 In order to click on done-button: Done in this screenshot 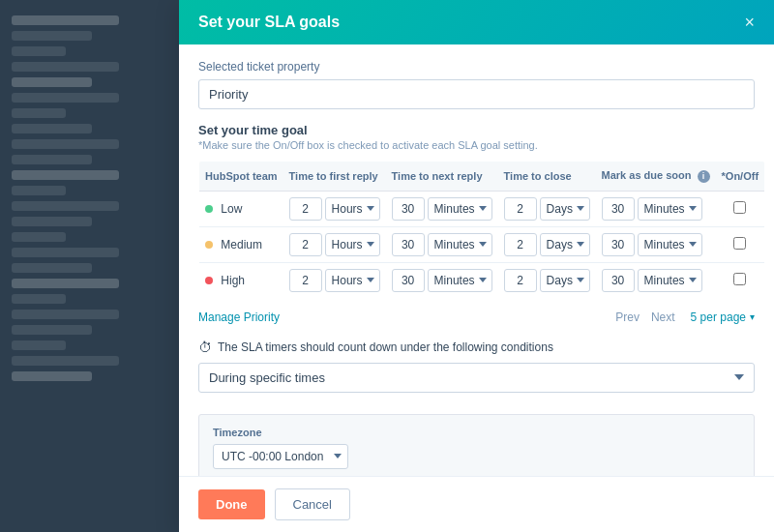, I will do `click(232, 505)`.